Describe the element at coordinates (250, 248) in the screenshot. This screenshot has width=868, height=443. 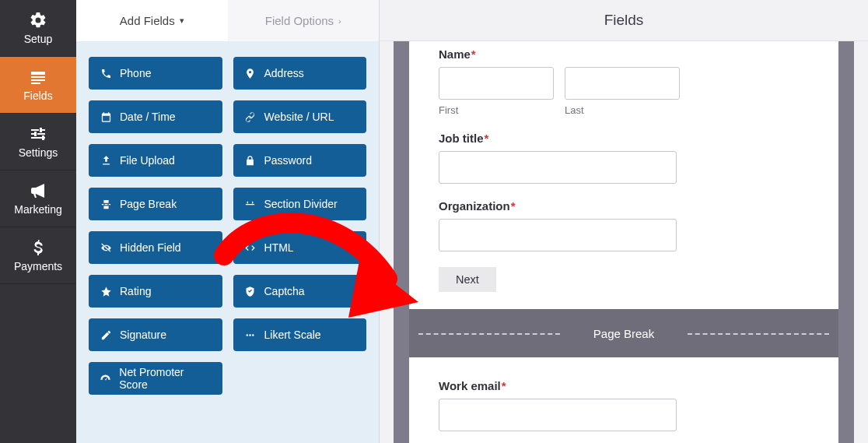
I see `code-icon` at that location.